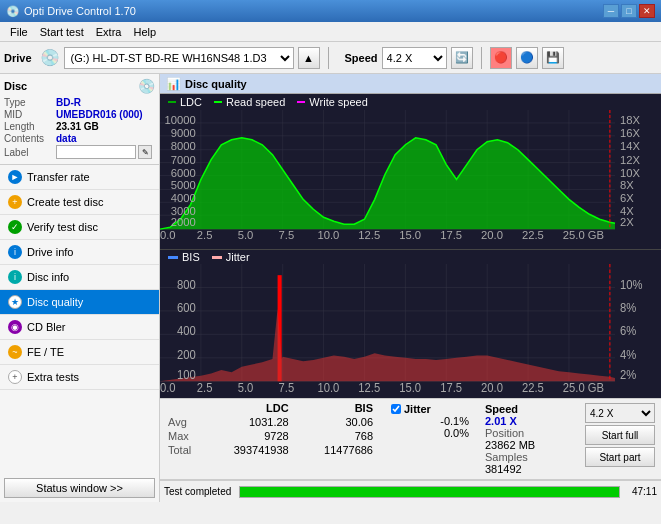 The image size is (661, 524). What do you see at coordinates (529, 445) in the screenshot?
I see `position-value: 23862 MB` at bounding box center [529, 445].